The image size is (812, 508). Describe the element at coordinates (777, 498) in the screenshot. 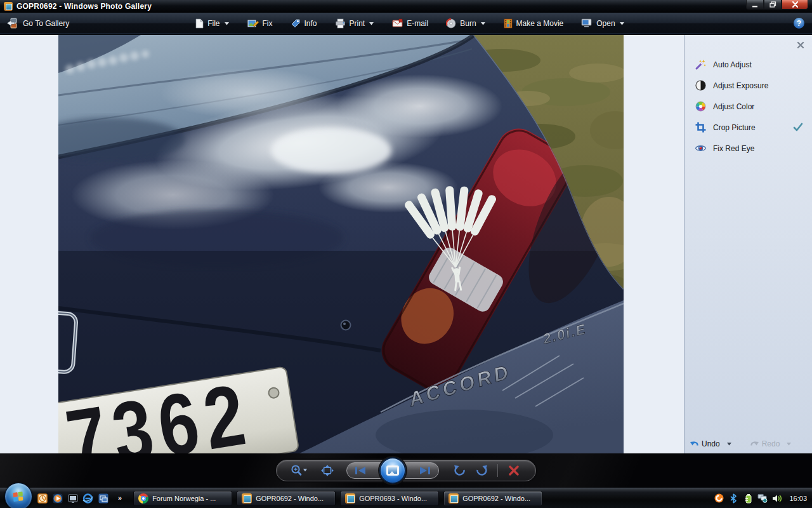

I see `volume-icon` at that location.